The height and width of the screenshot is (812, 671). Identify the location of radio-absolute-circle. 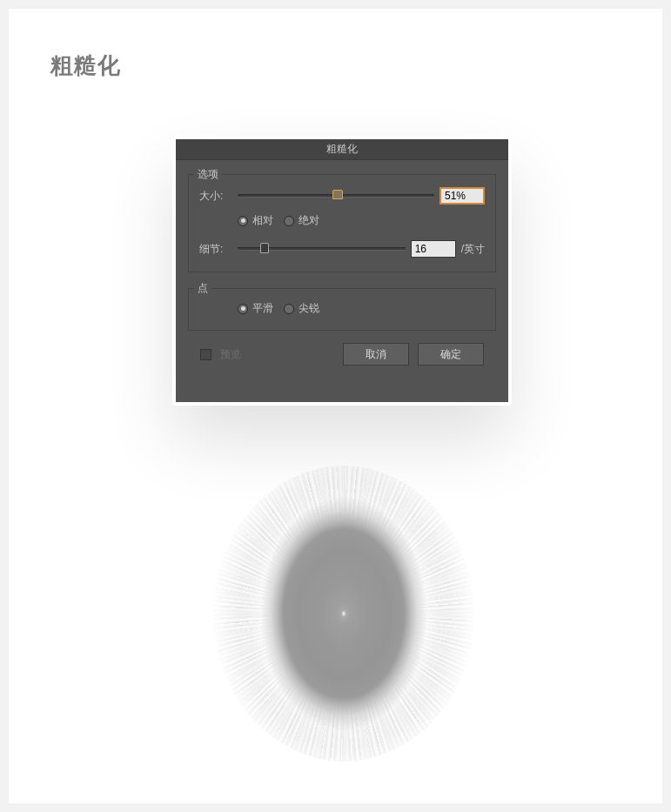
(289, 221).